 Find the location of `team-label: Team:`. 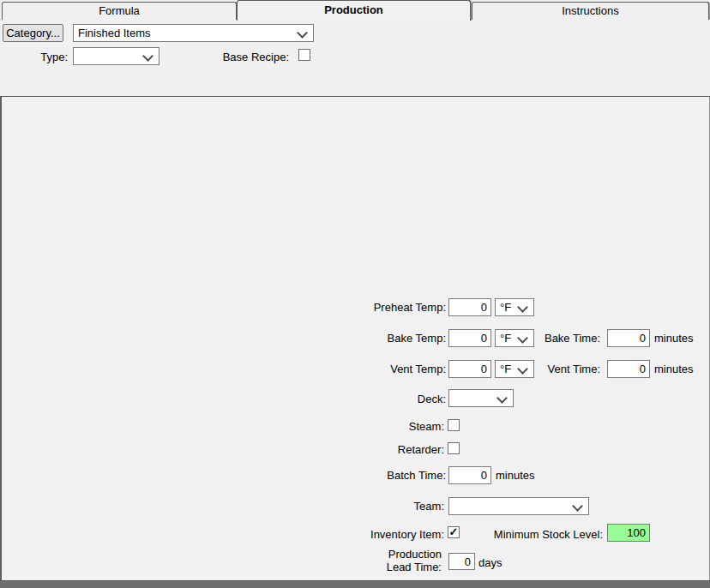

team-label: Team: is located at coordinates (402, 506).